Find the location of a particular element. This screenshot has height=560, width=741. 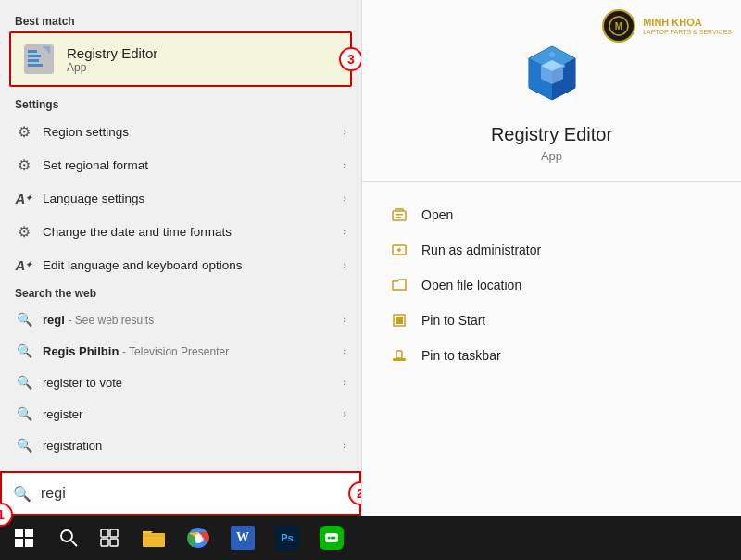

search-regis-label: Regis Philbin - Television Presenter is located at coordinates (188, 352).